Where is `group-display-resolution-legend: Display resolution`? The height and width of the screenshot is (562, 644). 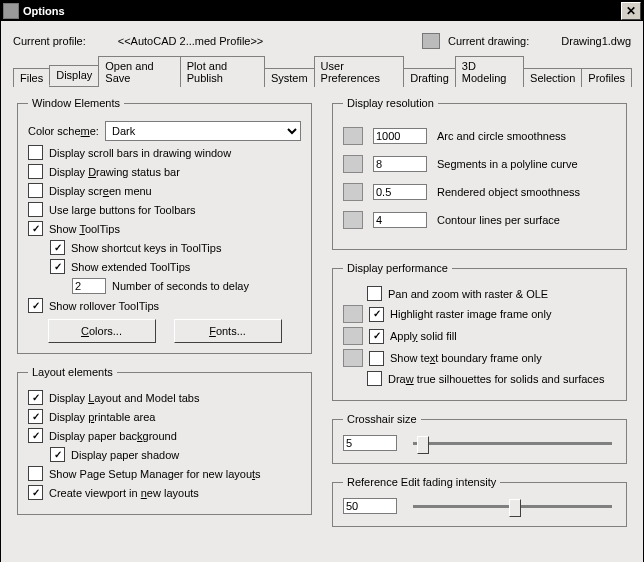 group-display-resolution-legend: Display resolution is located at coordinates (390, 103).